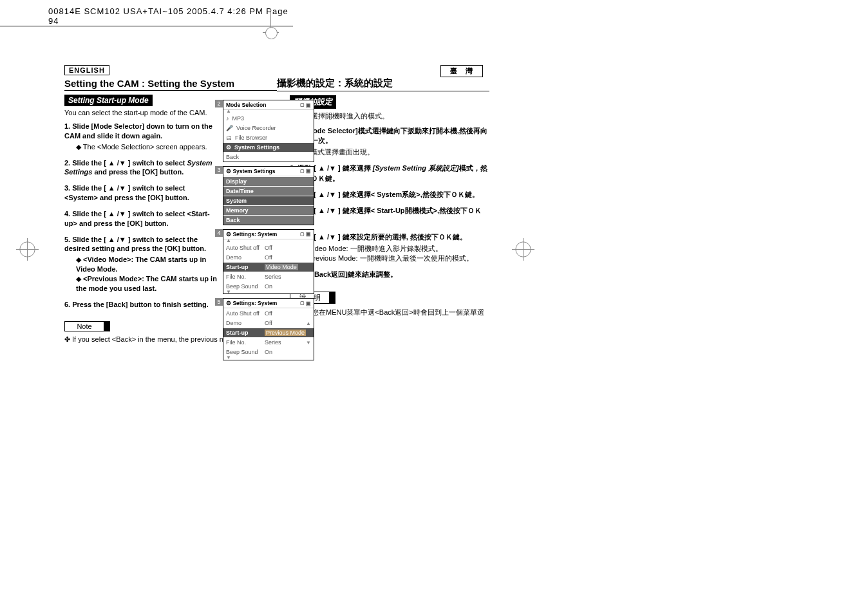  What do you see at coordinates (84, 326) in the screenshot?
I see `note-label: Note` at bounding box center [84, 326].